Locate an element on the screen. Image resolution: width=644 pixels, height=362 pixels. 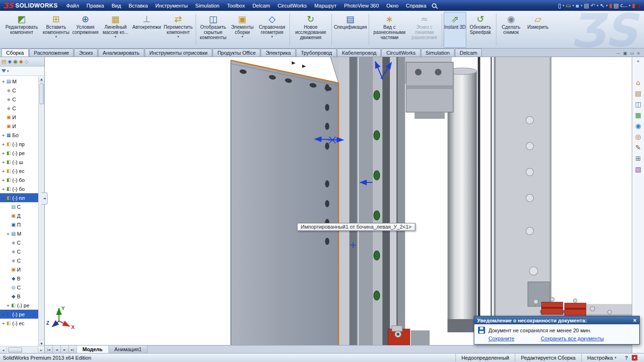
menu-item: Инструменты is located at coordinates (172, 6).